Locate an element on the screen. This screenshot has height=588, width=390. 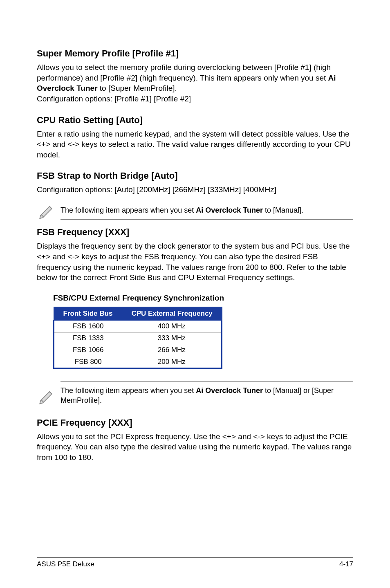
paragraph: Allows you to select the memory profile … is located at coordinates (195, 78).